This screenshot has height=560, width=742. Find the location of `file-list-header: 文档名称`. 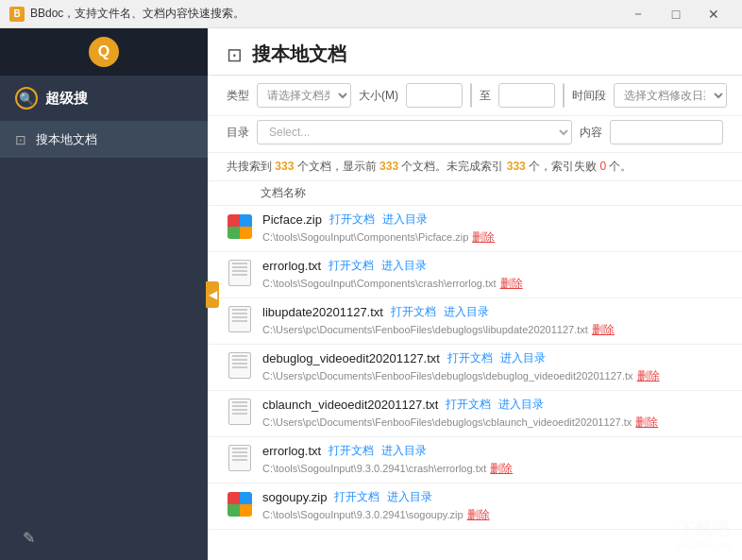

file-list-header: 文档名称 is located at coordinates (475, 194).